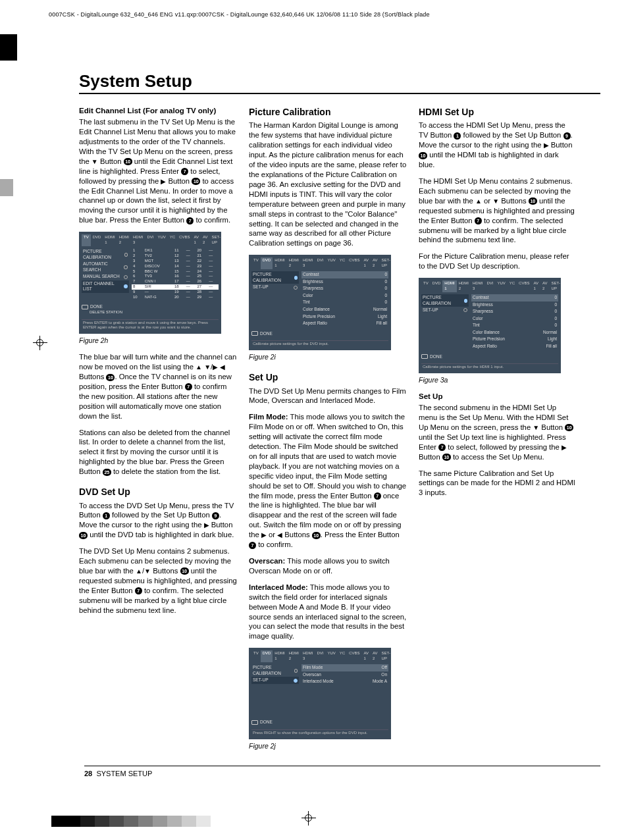 This screenshot has height=840, width=628. What do you see at coordinates (320, 733) in the screenshot?
I see `osd-footer: Press RIGHT to show the configuration op…` at bounding box center [320, 733].